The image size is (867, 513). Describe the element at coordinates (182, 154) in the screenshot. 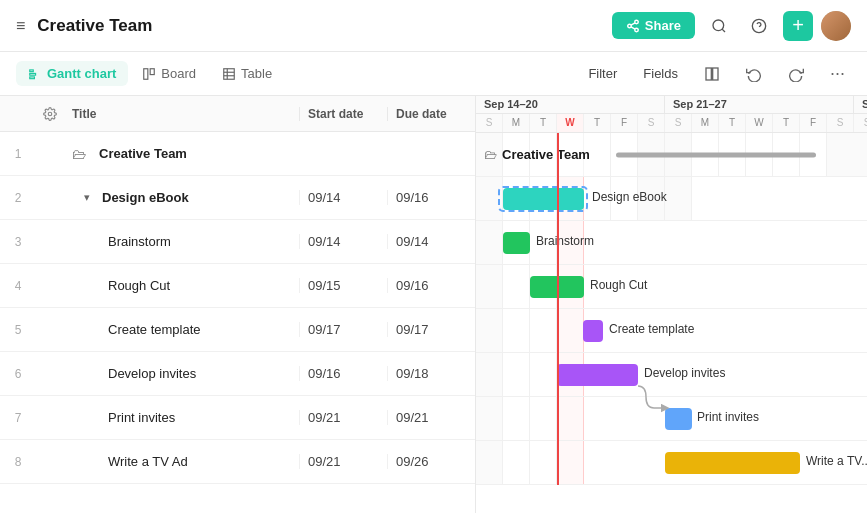

I see `row-title-group: 🗁 Creative Team` at that location.